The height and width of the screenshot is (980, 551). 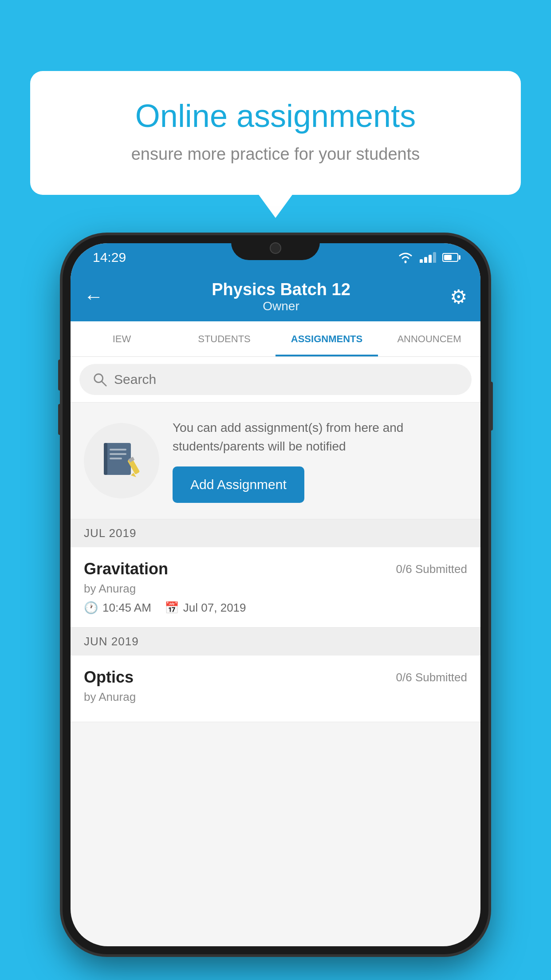 What do you see at coordinates (60, 375) in the screenshot?
I see `volume-up-button` at bounding box center [60, 375].